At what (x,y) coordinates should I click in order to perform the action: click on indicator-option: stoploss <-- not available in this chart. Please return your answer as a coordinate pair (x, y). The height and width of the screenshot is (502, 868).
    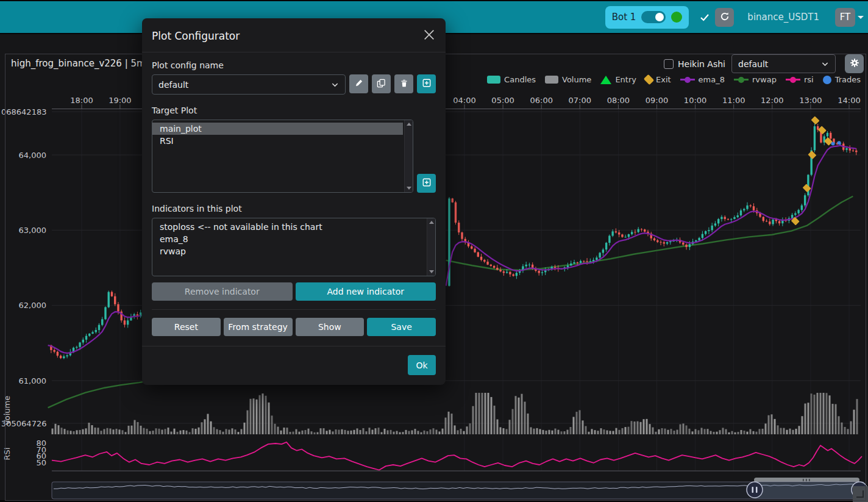
    Looking at the image, I should click on (289, 227).